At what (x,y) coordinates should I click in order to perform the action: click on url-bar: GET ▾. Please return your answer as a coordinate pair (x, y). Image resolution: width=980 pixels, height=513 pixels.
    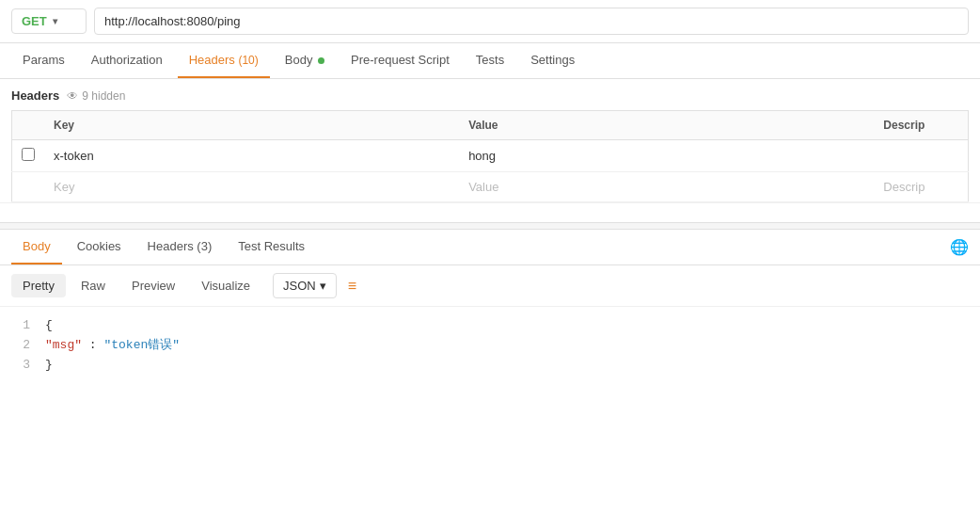
    Looking at the image, I should click on (490, 22).